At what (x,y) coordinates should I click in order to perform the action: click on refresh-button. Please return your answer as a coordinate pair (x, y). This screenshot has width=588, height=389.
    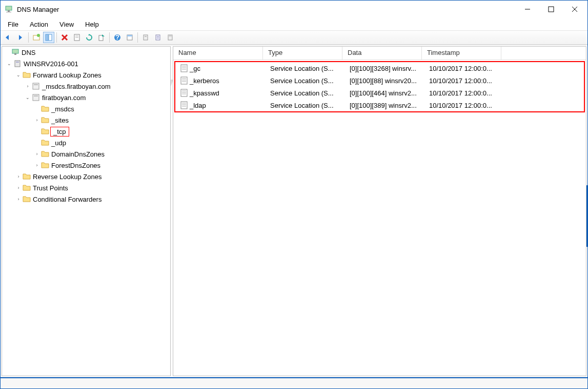
    Looking at the image, I should click on (89, 37).